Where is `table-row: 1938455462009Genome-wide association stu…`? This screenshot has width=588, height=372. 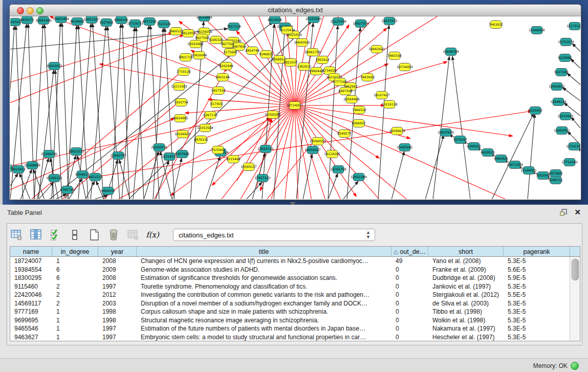 table-row: 1938455462009Genome-wide association stu… is located at coordinates (295, 270).